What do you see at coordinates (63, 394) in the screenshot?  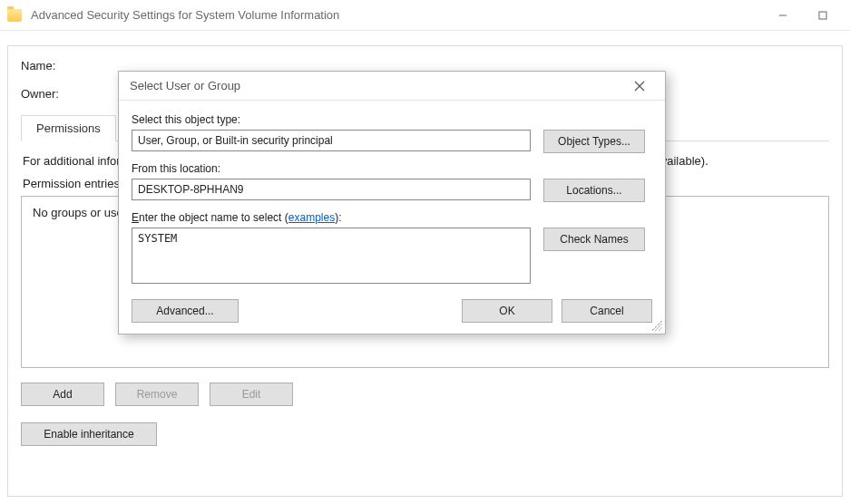 I see `add-button: Add` at bounding box center [63, 394].